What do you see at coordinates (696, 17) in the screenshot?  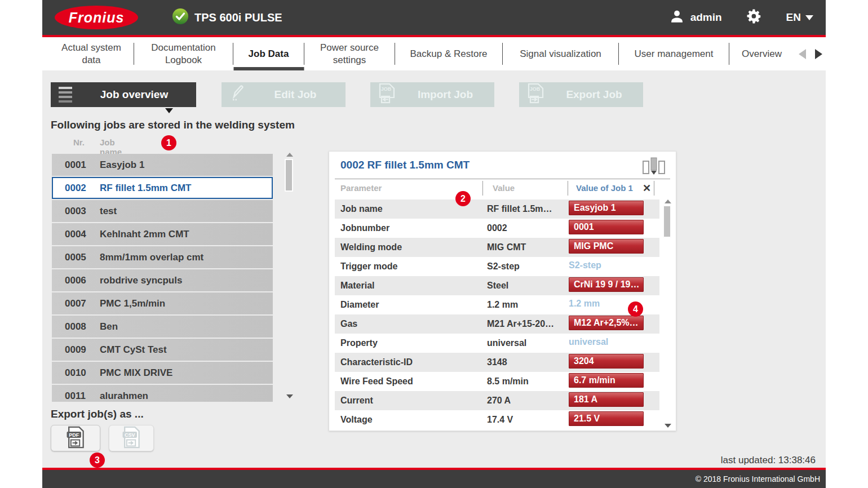 I see `user-menu: admin` at bounding box center [696, 17].